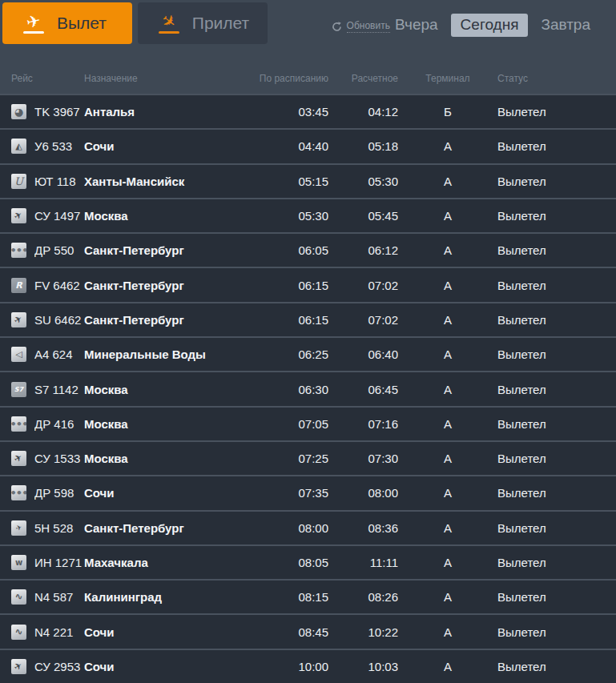  Describe the element at coordinates (336, 27) in the screenshot. I see `refresh-icon` at that location.